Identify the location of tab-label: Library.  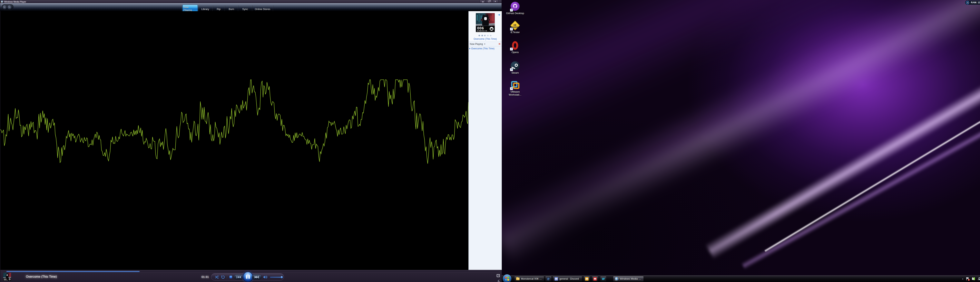
(205, 9).